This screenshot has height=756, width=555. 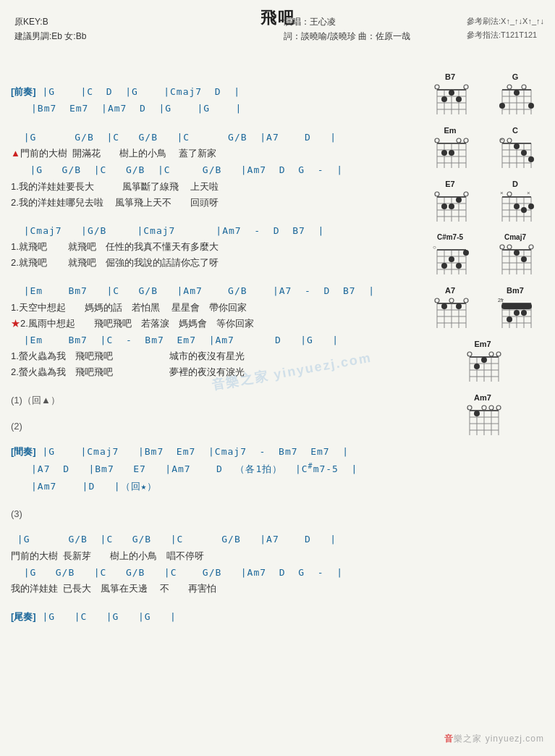 I want to click on verse1-chords2: |G G/B |C G/B |C G/B |Am7 D G - |, so click(x=207, y=169).